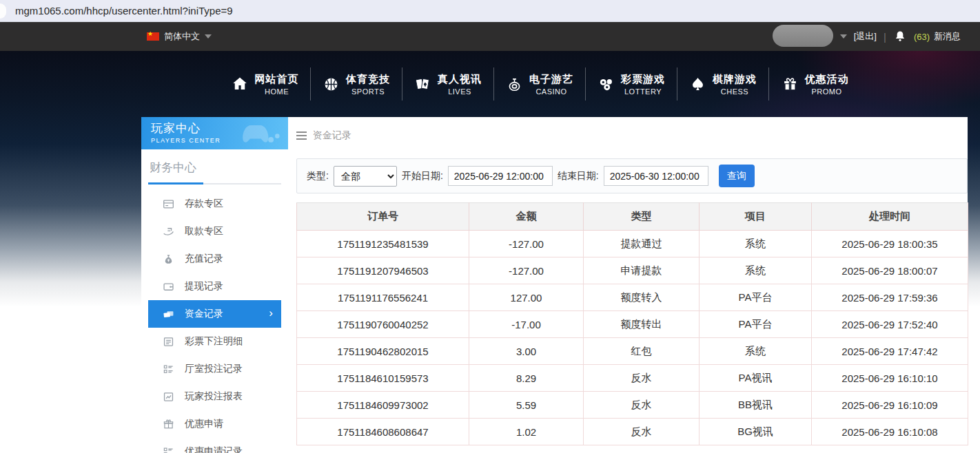 Image resolution: width=980 pixels, height=453 pixels. I want to click on table-cell: 红包, so click(642, 351).